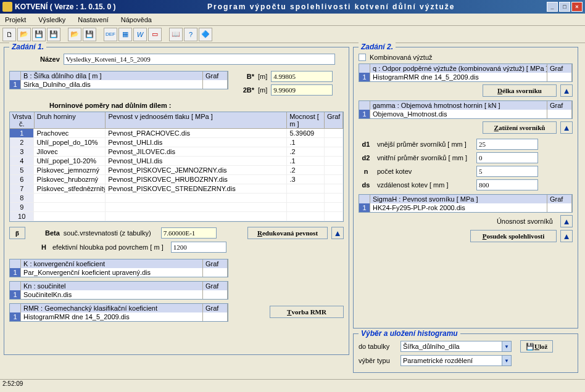  Describe the element at coordinates (176, 133) in the screenshot. I see `table-row: 1PrachovecPevnost_PRACHOVEC.dis5.39609` at that location.